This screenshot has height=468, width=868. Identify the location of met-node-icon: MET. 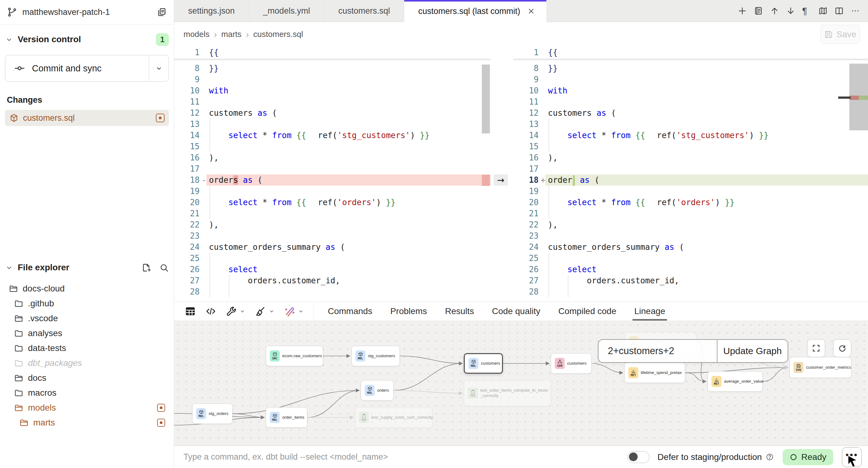
(716, 381).